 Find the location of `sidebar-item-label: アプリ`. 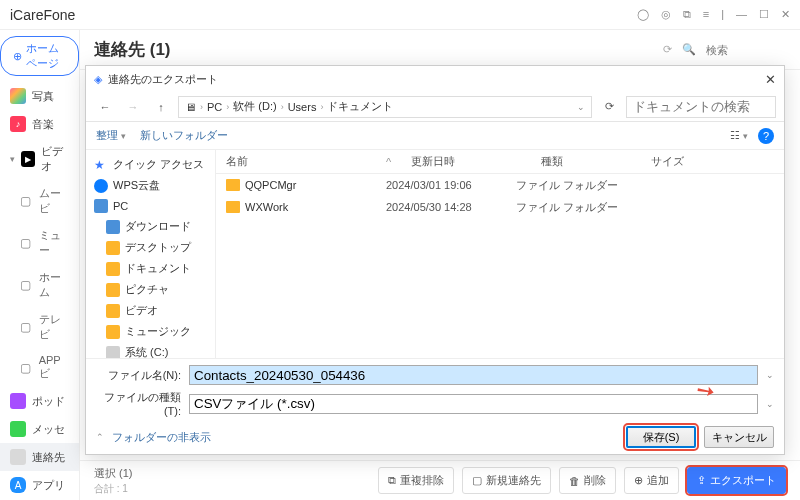

sidebar-item-label: アプリ is located at coordinates (48, 486).